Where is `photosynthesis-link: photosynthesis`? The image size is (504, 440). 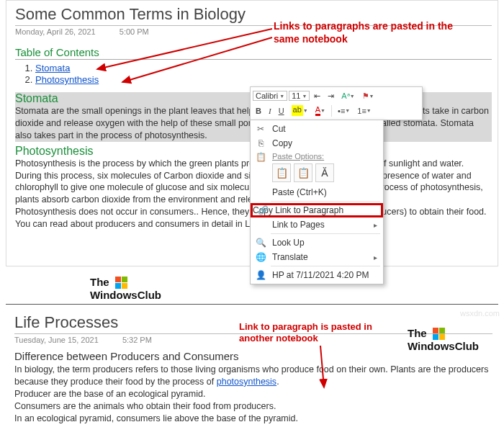 photosynthesis-link: photosynthesis is located at coordinates (246, 382).